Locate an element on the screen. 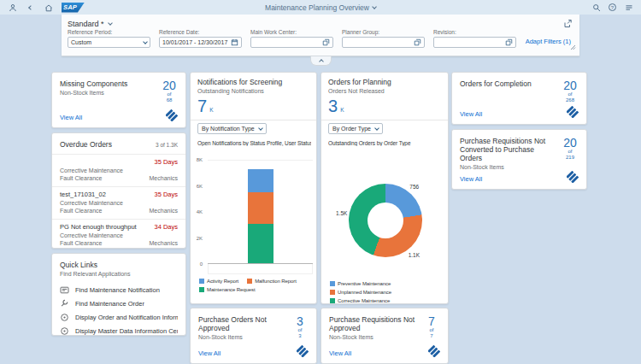  shell-bar: SAP Maintenance Planning Overview ? is located at coordinates (320, 7).